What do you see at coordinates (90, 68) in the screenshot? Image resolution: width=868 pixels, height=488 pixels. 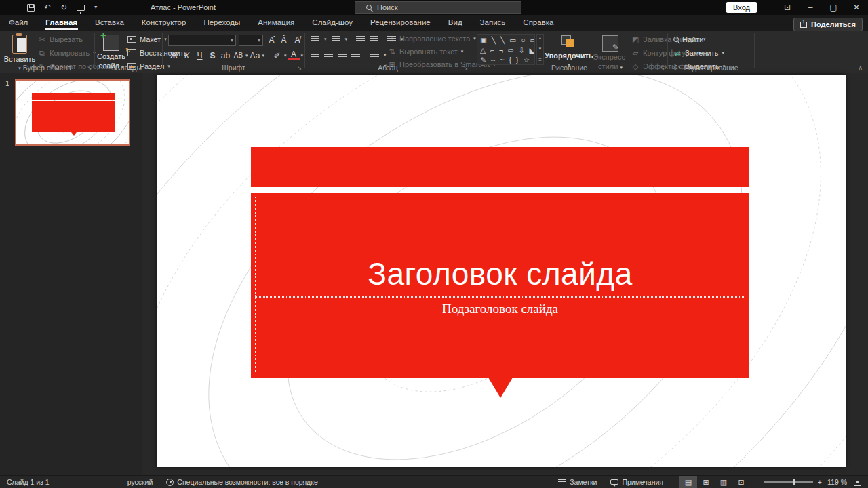 I see `clipboard-dialog-launcher-icon: ↘` at bounding box center [90, 68].